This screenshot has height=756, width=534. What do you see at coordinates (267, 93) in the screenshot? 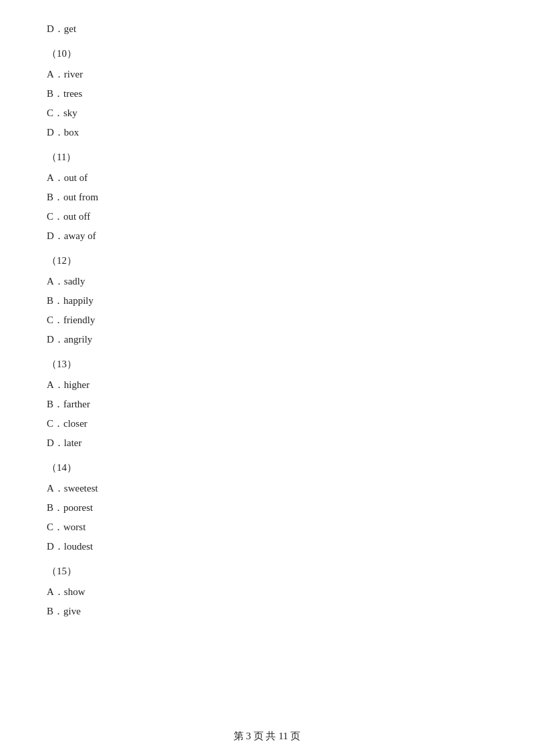
I see `q10-b: B．trees` at bounding box center [267, 93].